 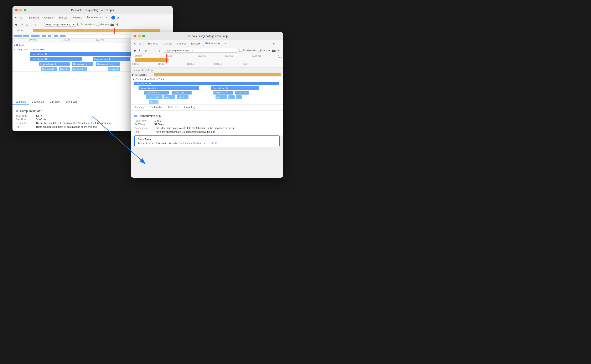 I want to click on chevron-right-network: ▶, so click(x=14, y=45).